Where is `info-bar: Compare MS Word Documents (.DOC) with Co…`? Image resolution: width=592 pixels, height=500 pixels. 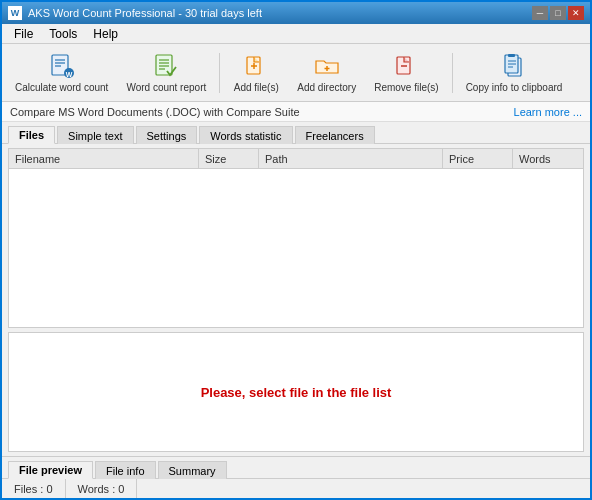 info-bar: Compare MS Word Documents (.DOC) with Co… is located at coordinates (296, 112).